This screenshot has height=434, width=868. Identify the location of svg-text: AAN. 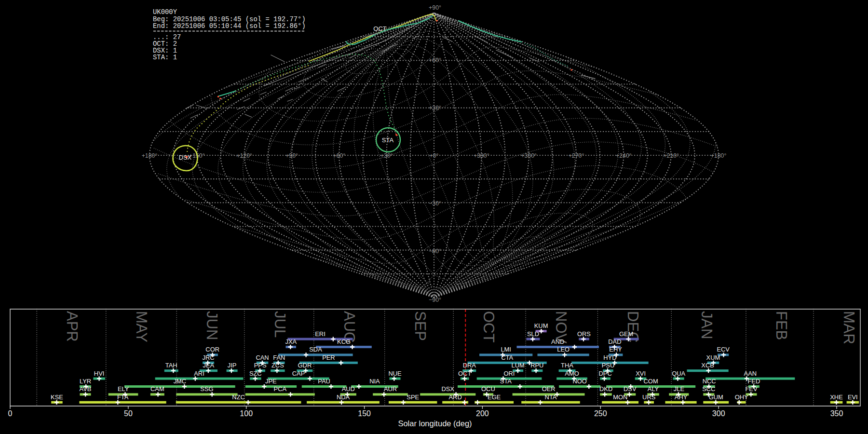
(750, 373).